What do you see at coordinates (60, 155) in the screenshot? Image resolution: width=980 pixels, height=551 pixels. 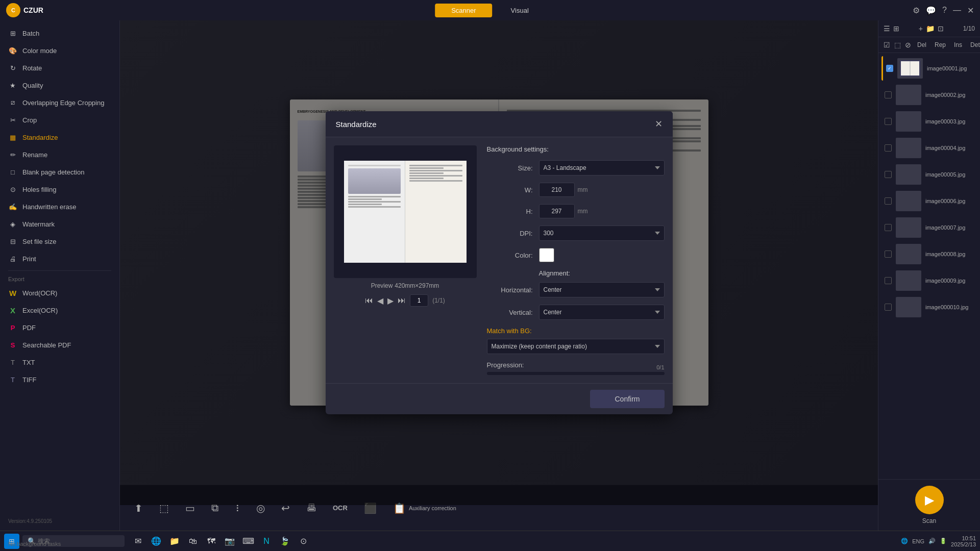 I see `sidebar-item-rename: ✏ Rename` at bounding box center [60, 155].